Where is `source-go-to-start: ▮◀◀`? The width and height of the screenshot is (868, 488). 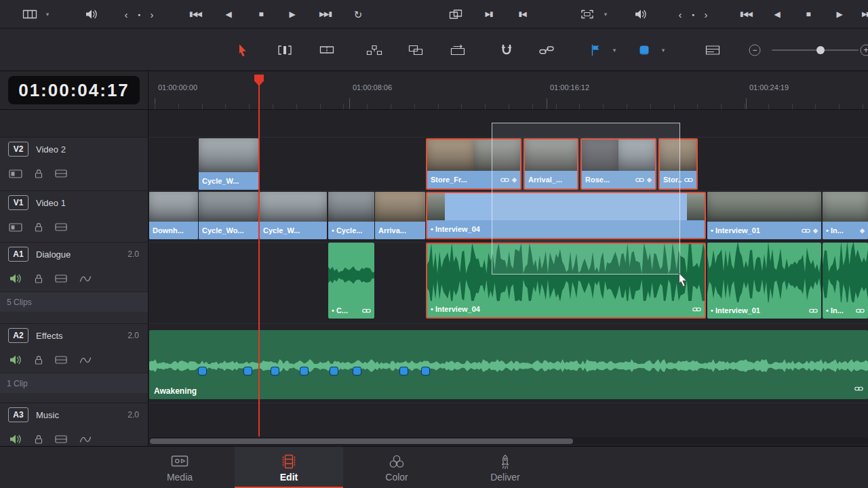 source-go-to-start: ▮◀◀ is located at coordinates (195, 14).